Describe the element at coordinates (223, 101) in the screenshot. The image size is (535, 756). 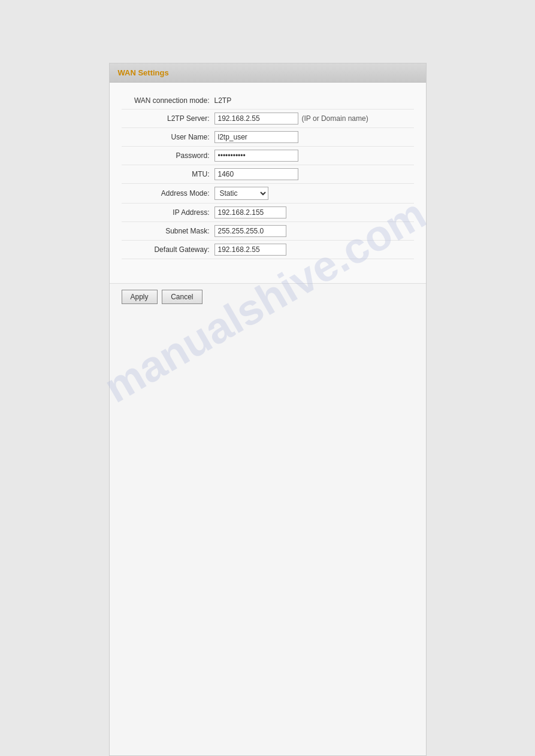
I see `wan-connection-mode-value: L2TP` at that location.